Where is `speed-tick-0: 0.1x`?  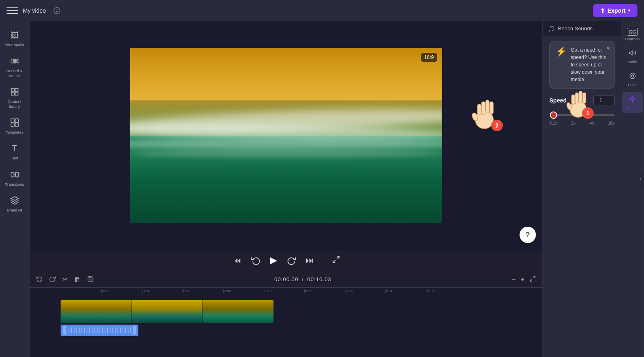 speed-tick-0: 0.1x is located at coordinates (554, 123).